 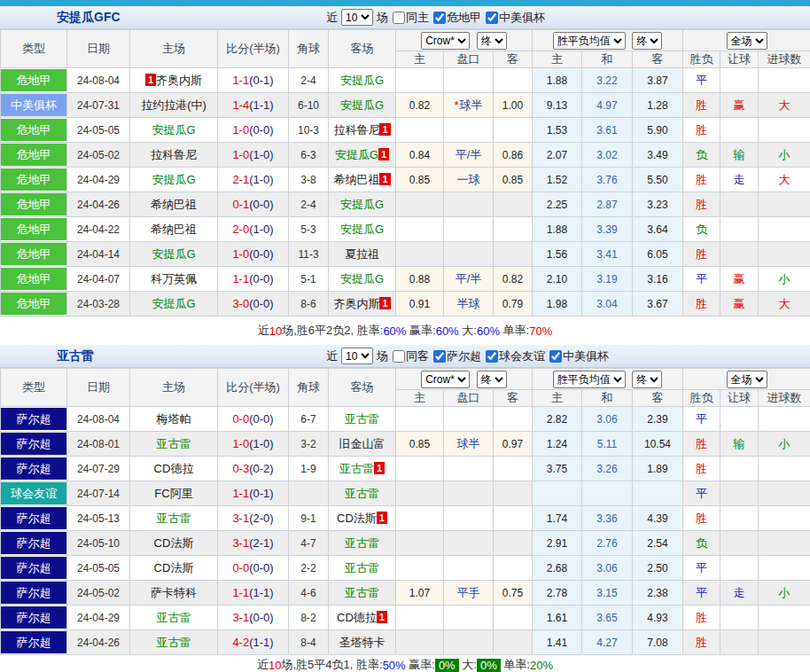 I want to click on odds-away: 2.38, so click(x=658, y=593).